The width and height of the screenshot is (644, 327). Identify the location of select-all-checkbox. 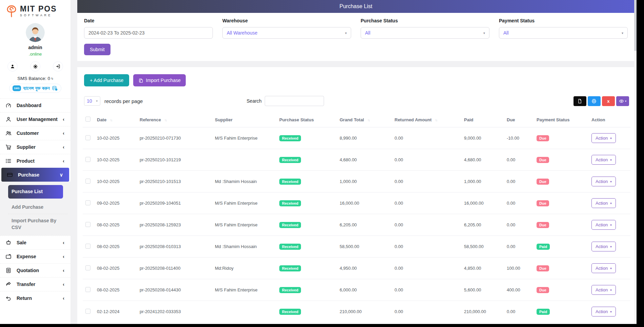
(88, 119).